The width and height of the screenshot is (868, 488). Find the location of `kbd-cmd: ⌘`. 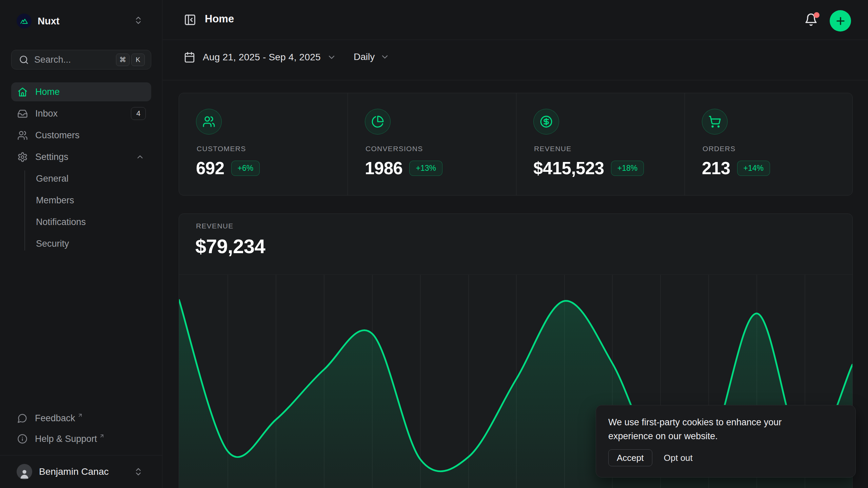

kbd-cmd: ⌘ is located at coordinates (123, 60).